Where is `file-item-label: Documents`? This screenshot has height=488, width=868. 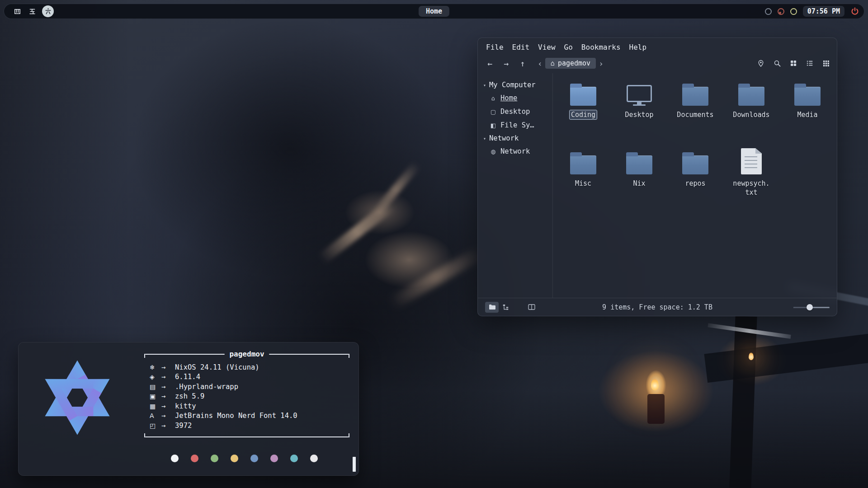 file-item-label: Documents is located at coordinates (695, 115).